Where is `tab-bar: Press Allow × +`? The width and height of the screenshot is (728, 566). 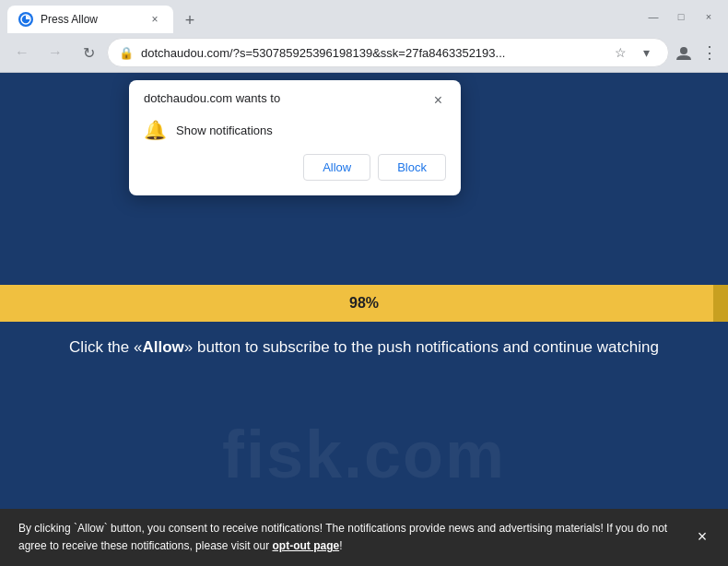 tab-bar: Press Allow × + is located at coordinates (323, 17).